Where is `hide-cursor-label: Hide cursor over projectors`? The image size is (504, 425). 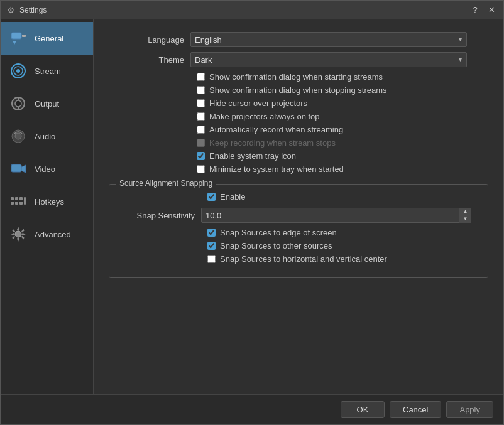 hide-cursor-label: Hide cursor over projectors is located at coordinates (258, 103).